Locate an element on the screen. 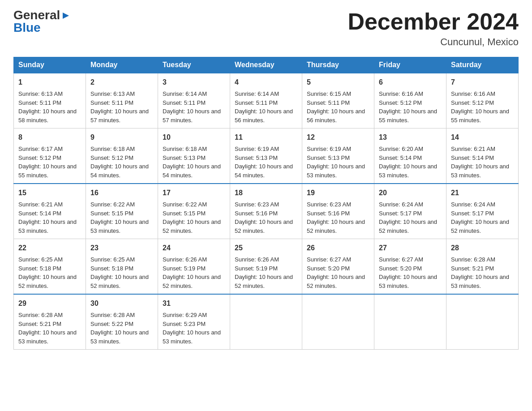 The image size is (532, 411). calendar-cell: 16Sunrise: 6:22 AMSunset: 5:15 PMDayligh… is located at coordinates (122, 211).